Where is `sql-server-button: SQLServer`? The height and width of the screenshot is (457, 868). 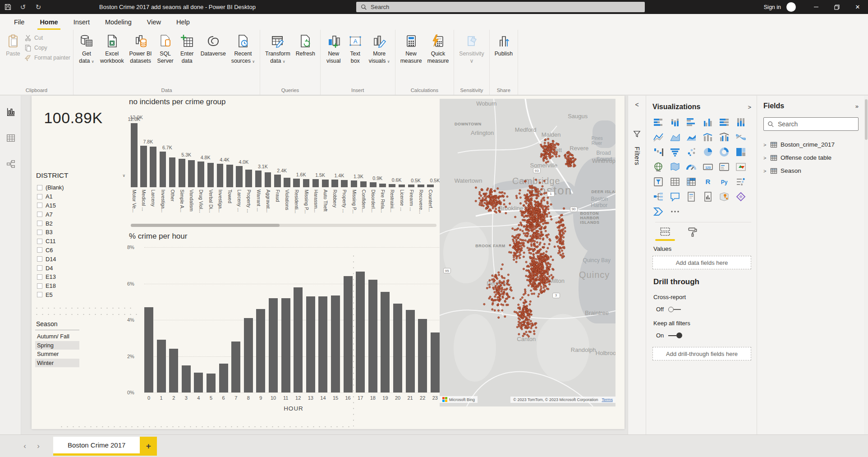
sql-server-button: SQLServer is located at coordinates (165, 50).